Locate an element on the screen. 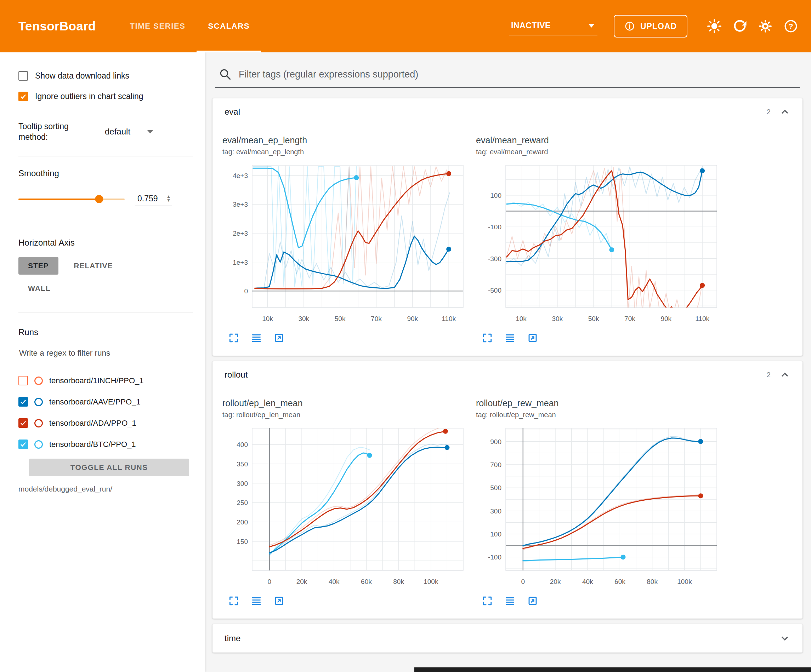 The image size is (811, 672). tab-scalars: SCALARS is located at coordinates (229, 26).